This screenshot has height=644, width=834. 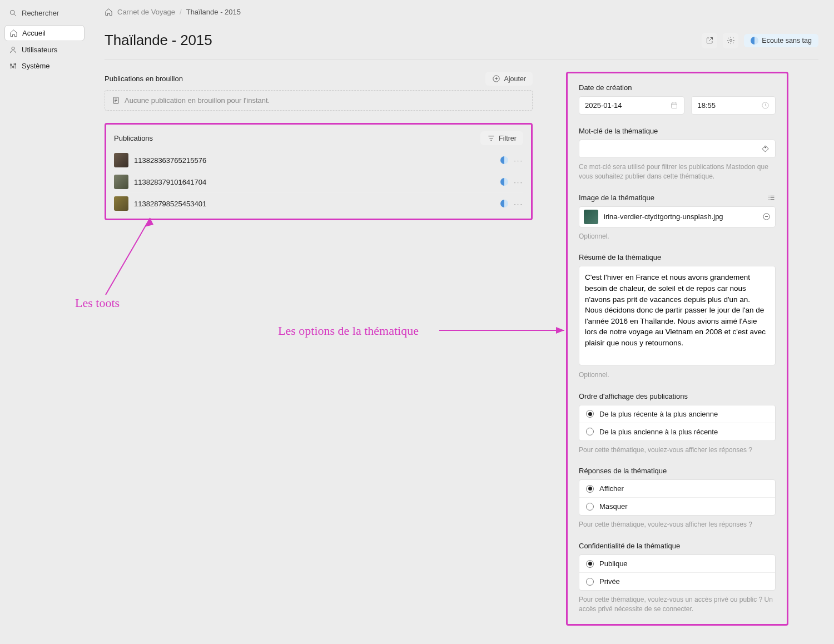 What do you see at coordinates (677, 450) in the screenshot?
I see `order-help: Pour cette thématique, voulez-vous affic…` at bounding box center [677, 450].